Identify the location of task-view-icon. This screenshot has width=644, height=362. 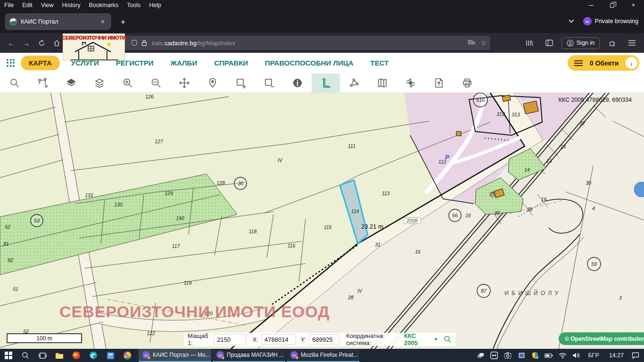
(42, 355).